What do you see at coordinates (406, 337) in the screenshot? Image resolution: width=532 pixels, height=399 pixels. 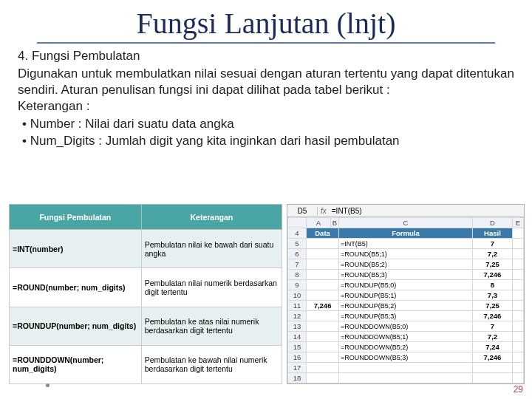 I see `table-row: 14=ROUNDDOWN(B5;1)7,2` at bounding box center [406, 337].